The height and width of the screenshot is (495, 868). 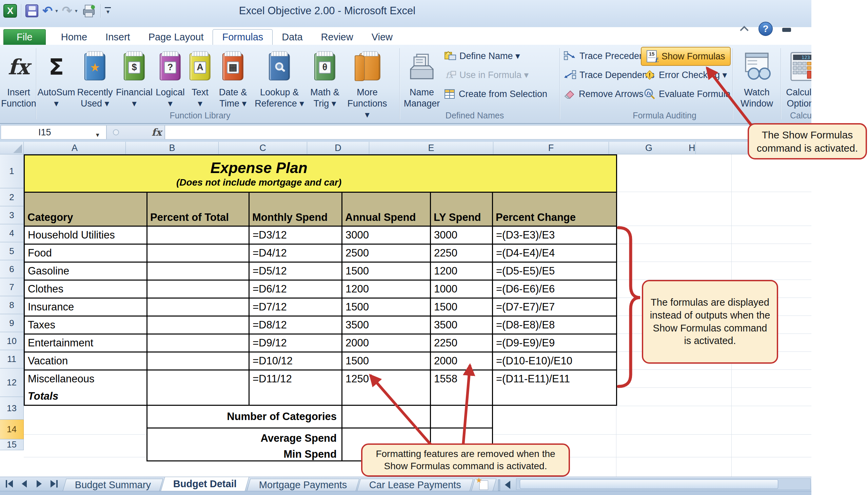 What do you see at coordinates (387, 326) in the screenshot?
I see `cell-annual-spend: 3500` at bounding box center [387, 326].